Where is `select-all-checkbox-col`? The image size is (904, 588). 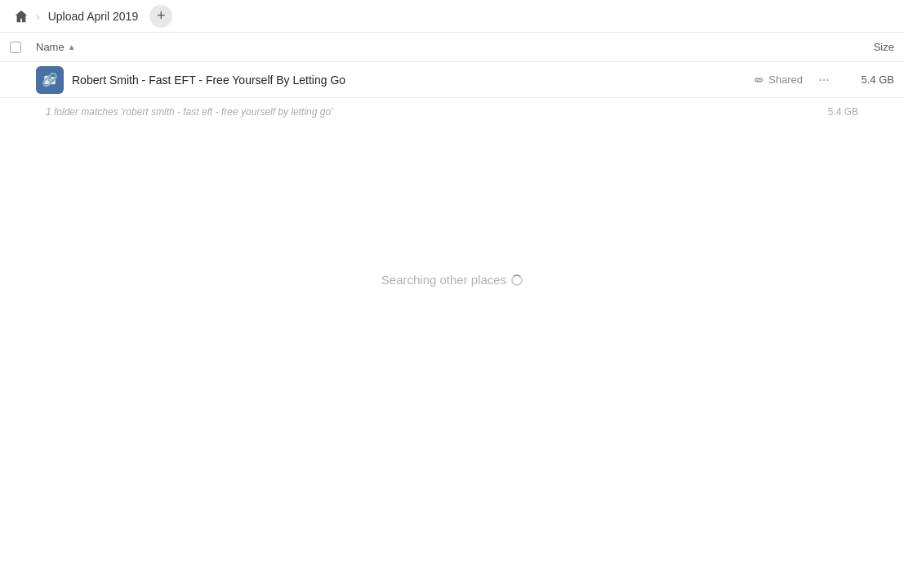
select-all-checkbox-col is located at coordinates (23, 47).